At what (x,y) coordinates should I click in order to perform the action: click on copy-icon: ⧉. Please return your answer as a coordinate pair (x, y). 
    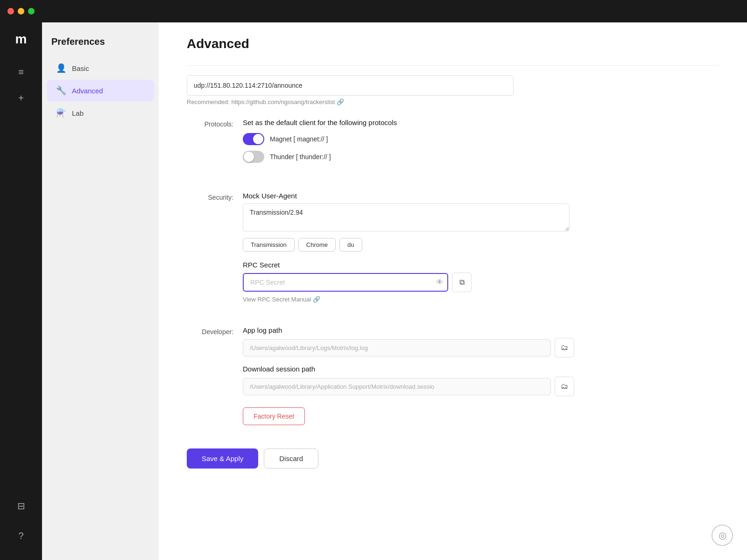
    Looking at the image, I should click on (462, 282).